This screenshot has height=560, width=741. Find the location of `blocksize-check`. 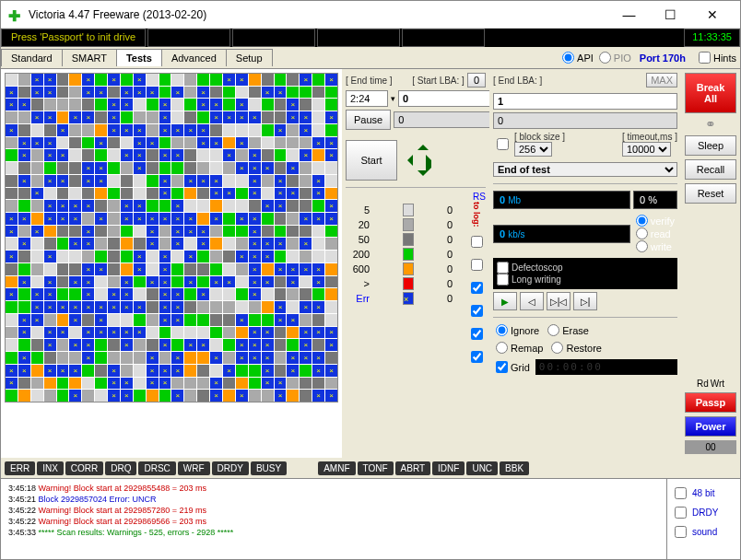

blocksize-check is located at coordinates (503, 144).